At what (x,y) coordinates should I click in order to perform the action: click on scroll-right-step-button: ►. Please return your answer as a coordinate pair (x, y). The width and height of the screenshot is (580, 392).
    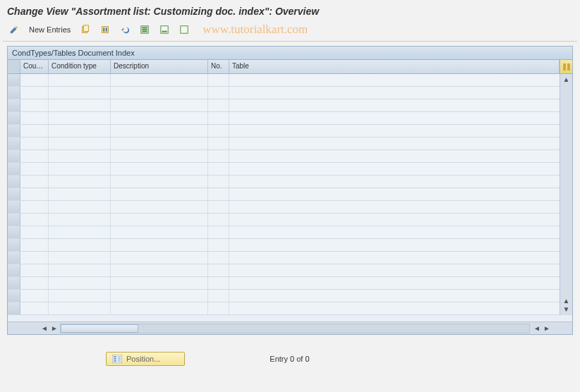
    Looking at the image, I should click on (54, 329).